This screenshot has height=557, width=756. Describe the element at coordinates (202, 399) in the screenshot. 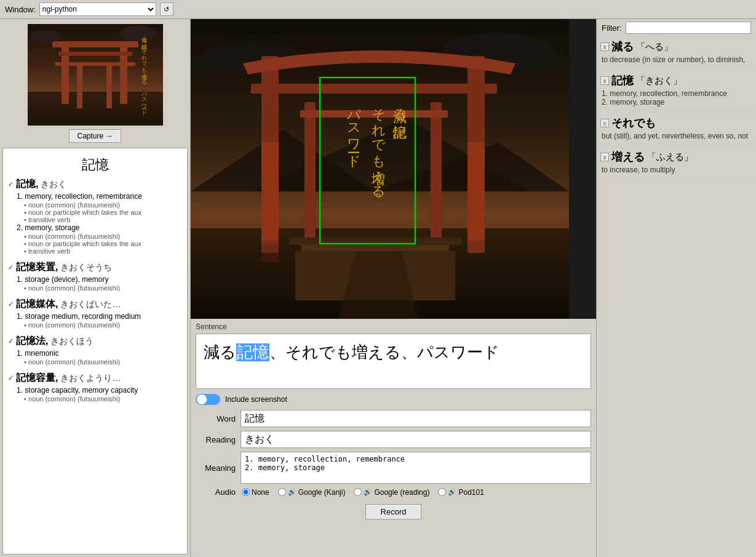

I see `toggle-knob` at that location.